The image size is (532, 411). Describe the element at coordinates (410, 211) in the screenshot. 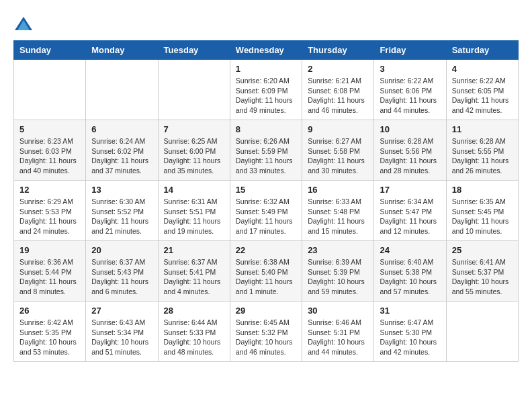

I see `day-cell: 17Sunrise: 6:34 AM Sunset: 5:47 PM Dayli…` at that location.